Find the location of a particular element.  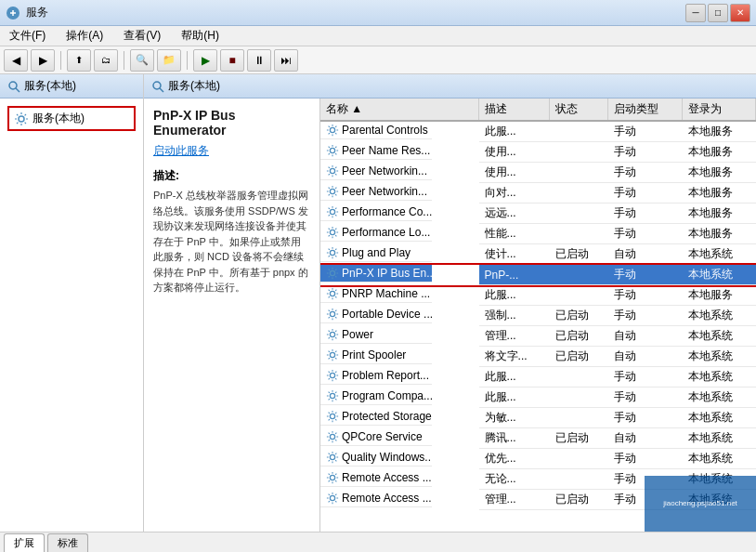

table-row: Protected Storage 为敏... 手动 本地系统 is located at coordinates (539, 418).